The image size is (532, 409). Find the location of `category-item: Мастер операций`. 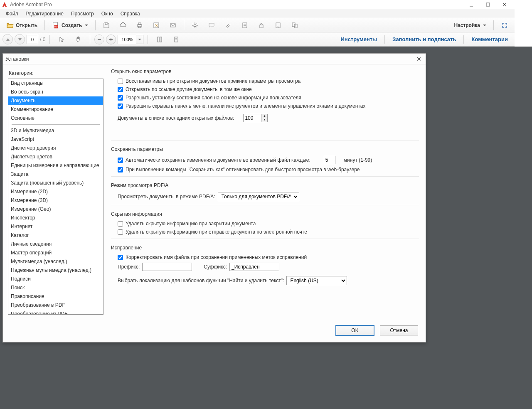

category-item: Мастер операций is located at coordinates (56, 253).